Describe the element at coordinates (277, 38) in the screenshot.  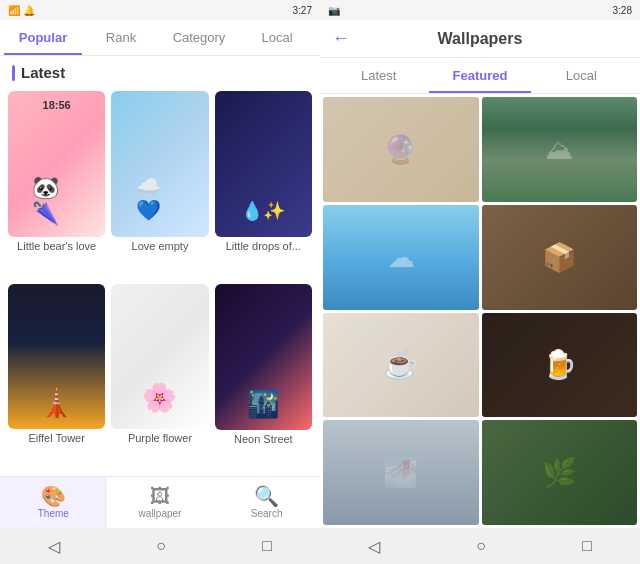
I see `tab-local: Local` at that location.